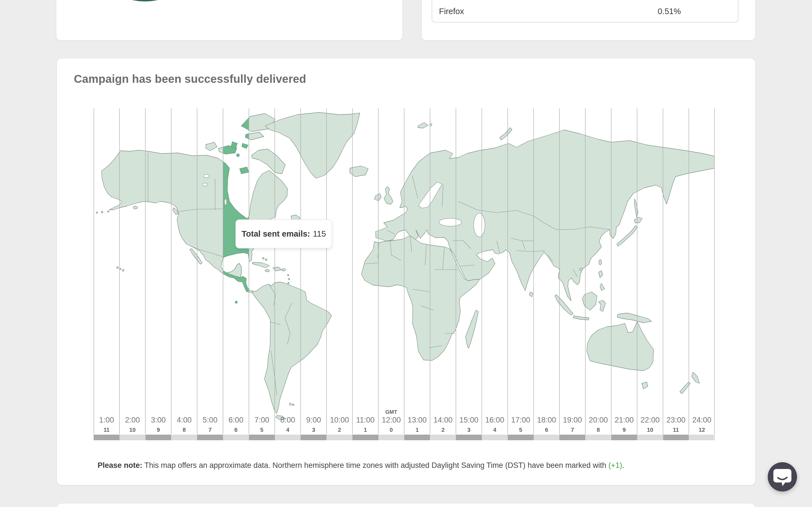  Describe the element at coordinates (190, 79) in the screenshot. I see `campaign-status-title: Campaign has been successfully delivered` at that location.